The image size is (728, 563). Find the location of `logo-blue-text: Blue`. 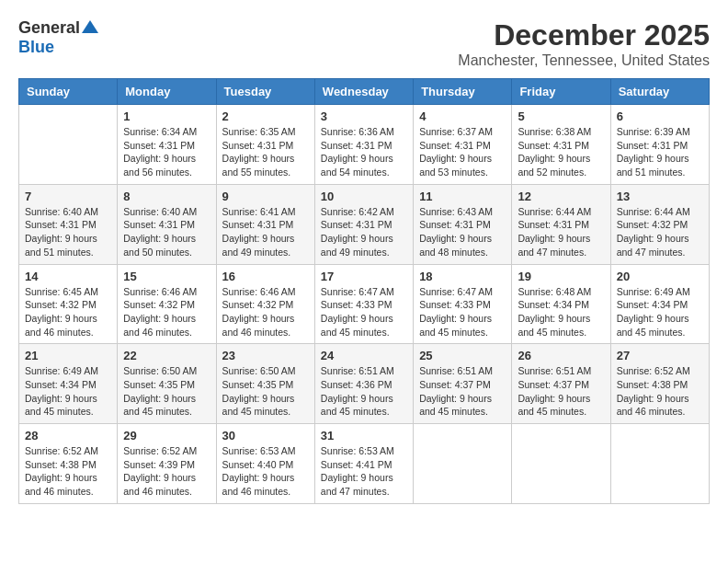

logo-blue-text: Blue is located at coordinates (37, 48).